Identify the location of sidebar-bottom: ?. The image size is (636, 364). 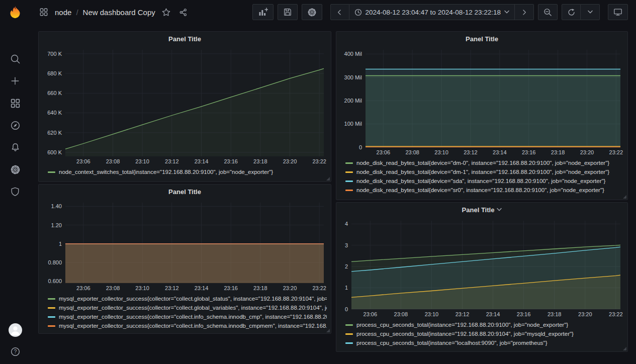
(15, 341).